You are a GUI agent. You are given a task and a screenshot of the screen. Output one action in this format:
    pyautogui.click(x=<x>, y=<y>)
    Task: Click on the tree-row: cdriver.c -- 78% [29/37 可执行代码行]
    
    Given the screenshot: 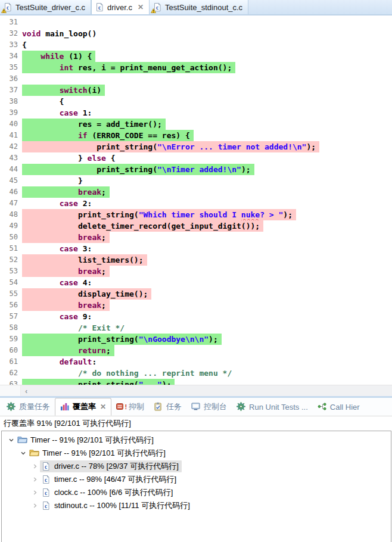 What is the action you would take?
    pyautogui.click(x=197, y=466)
    